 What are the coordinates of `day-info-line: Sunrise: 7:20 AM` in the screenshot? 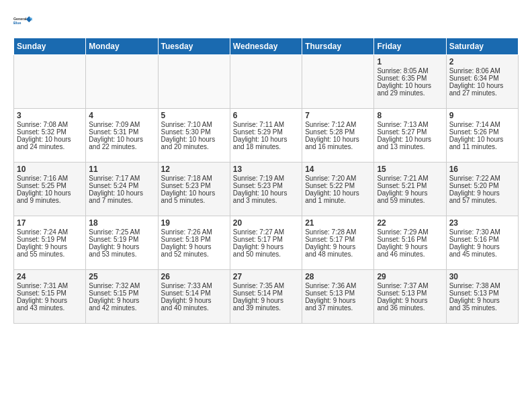 It's located at (338, 179).